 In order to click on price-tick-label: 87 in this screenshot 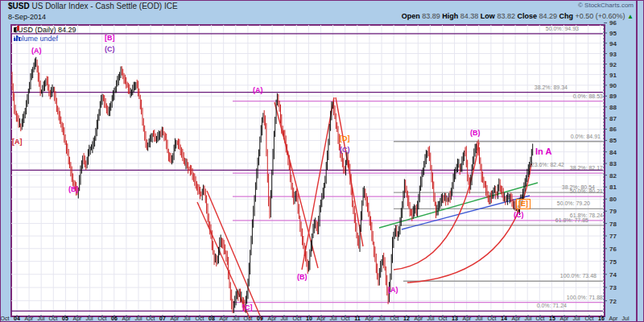, I will do `click(613, 119)`.